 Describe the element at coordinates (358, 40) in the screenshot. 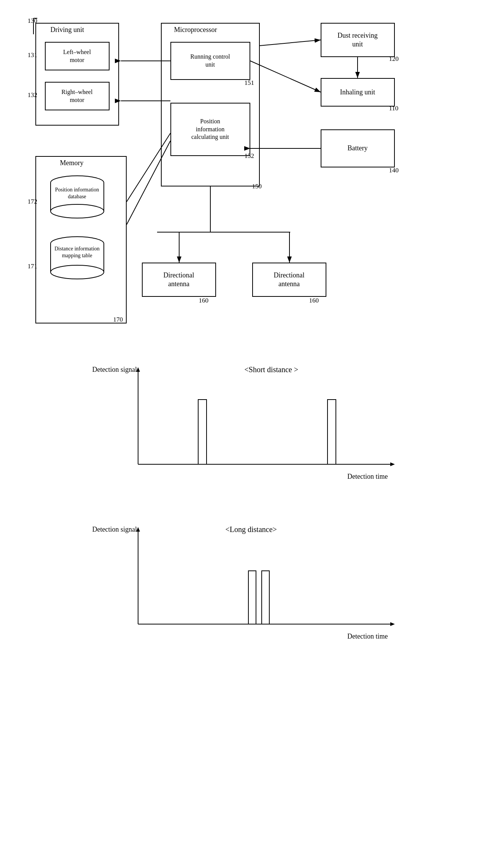

I see `dust-receiving-box: Dust receiving unit` at that location.